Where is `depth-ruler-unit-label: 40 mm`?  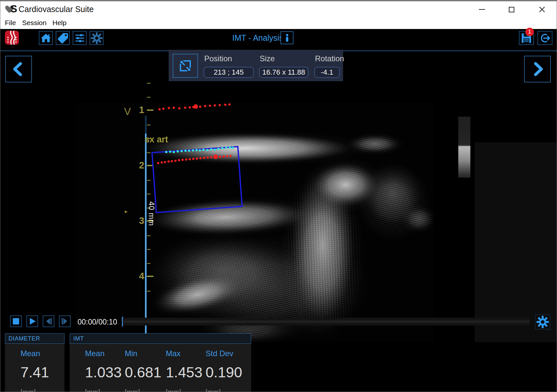
depth-ruler-unit-label: 40 mm is located at coordinates (151, 214).